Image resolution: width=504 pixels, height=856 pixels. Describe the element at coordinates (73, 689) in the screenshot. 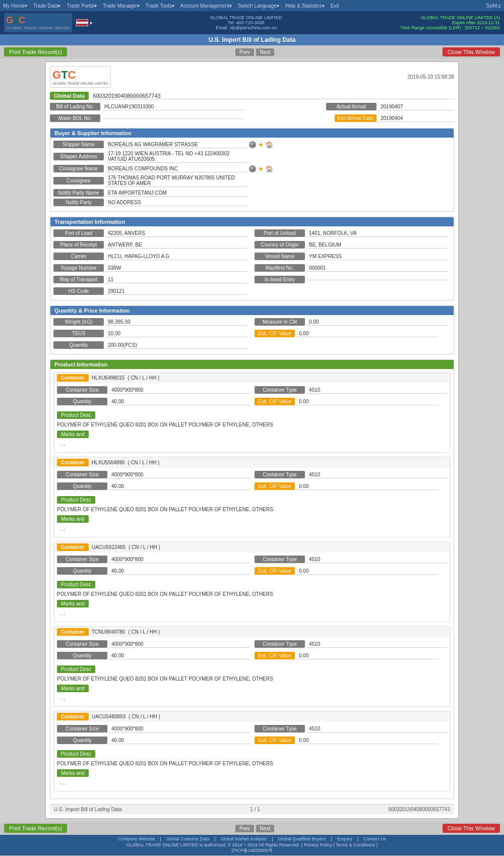

I see `marks-button-3: Marks and` at that location.